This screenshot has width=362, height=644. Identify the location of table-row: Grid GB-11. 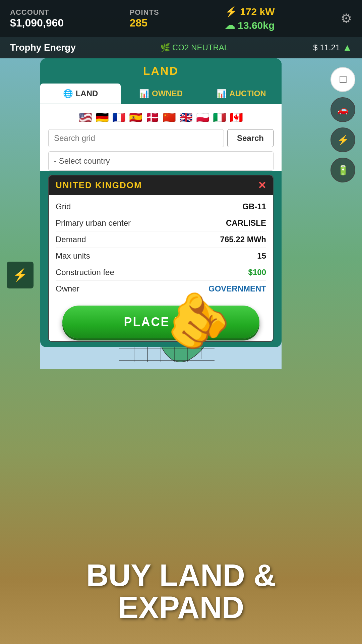
(161, 207).